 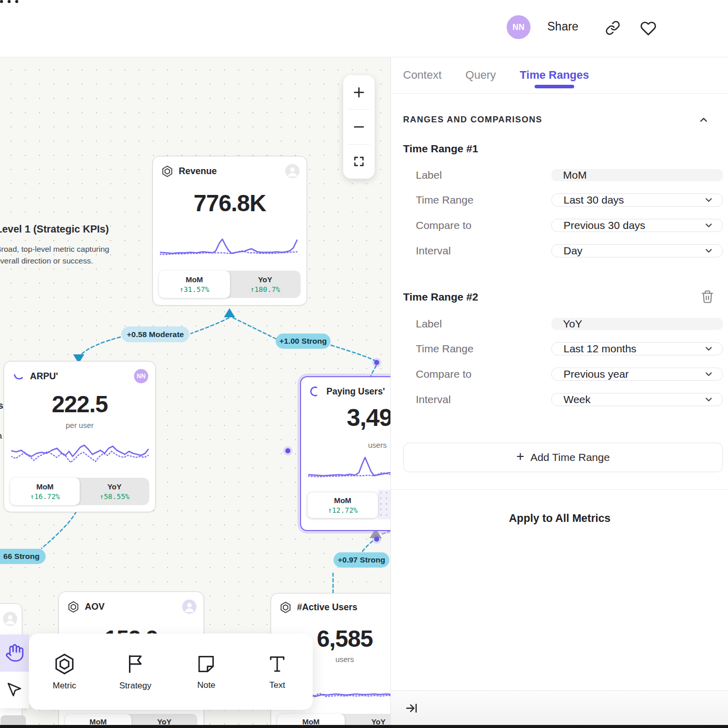 I want to click on metric-hexagon-icon, so click(x=168, y=172).